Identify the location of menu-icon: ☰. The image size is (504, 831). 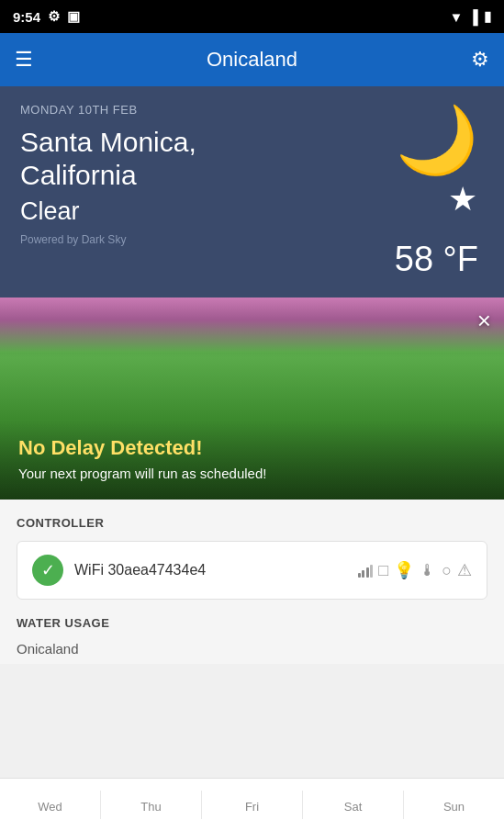
(24, 60).